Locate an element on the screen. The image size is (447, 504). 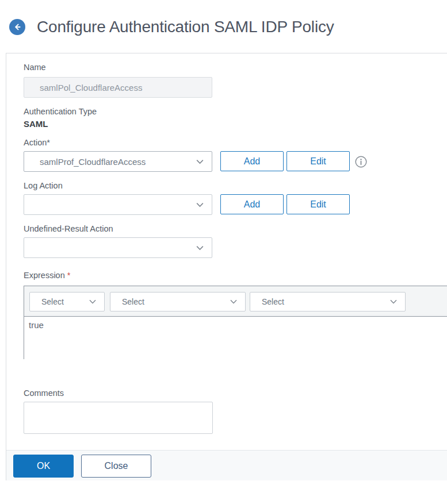
comments-label: Comments is located at coordinates (44, 393).